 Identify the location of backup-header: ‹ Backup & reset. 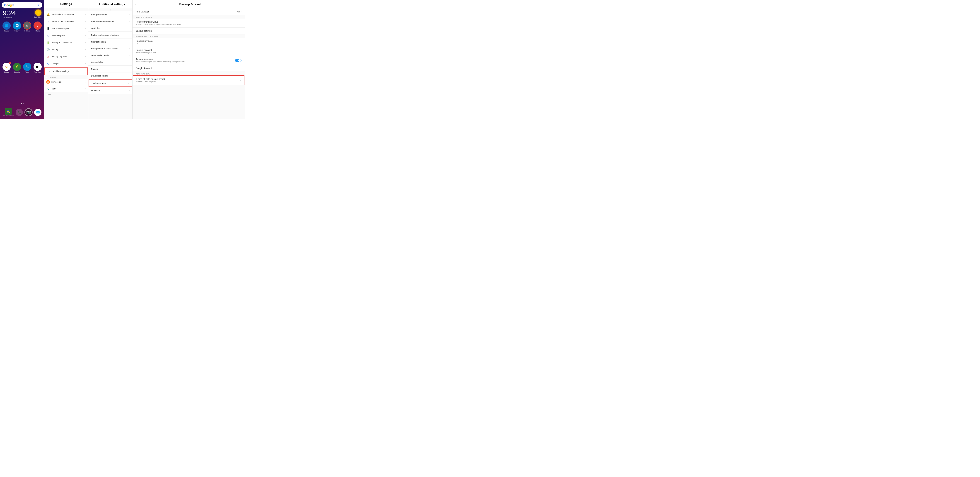
(189, 4).